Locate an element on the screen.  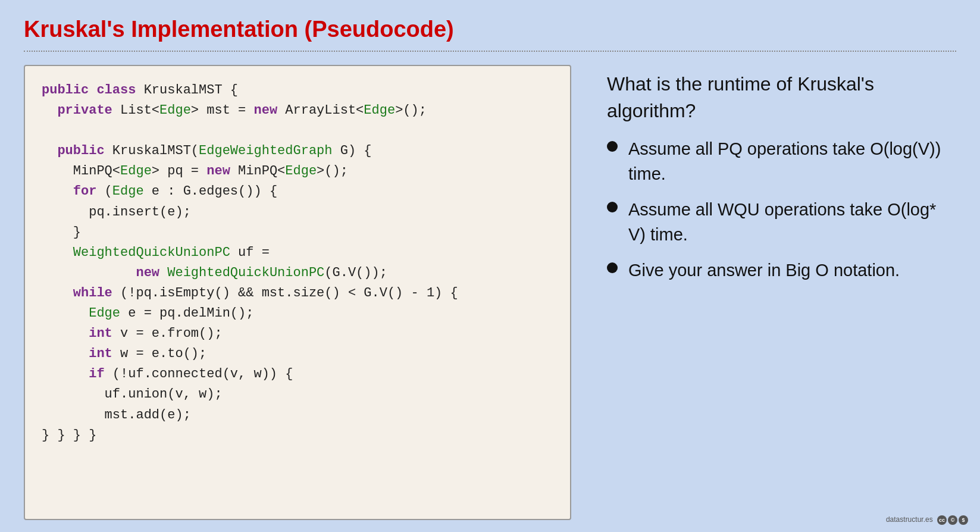
bullet-item-1: Assume all PQ operations take O(log(V)) … is located at coordinates (782, 161).